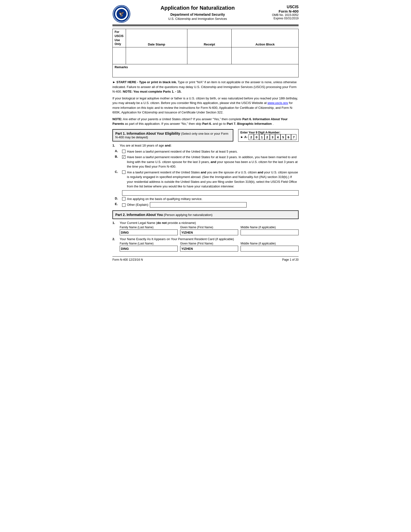 Image resolution: width=411 pixels, height=532 pixels. I want to click on a-digit-7: 6, so click(289, 137).